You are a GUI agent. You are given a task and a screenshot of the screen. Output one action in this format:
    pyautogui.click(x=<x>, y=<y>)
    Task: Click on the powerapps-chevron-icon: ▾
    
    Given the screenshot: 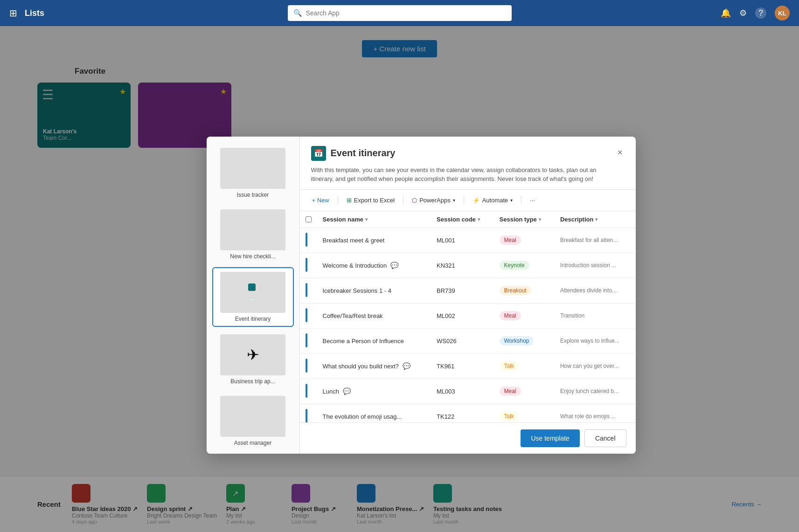 What is the action you would take?
    pyautogui.click(x=454, y=200)
    